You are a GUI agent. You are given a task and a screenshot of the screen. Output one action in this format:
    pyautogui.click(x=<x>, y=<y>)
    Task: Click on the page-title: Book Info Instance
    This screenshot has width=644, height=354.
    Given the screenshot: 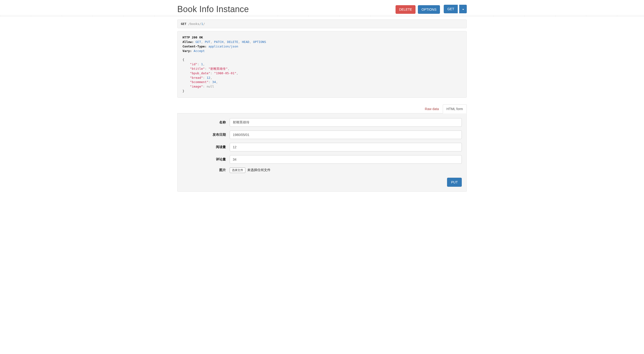 What is the action you would take?
    pyautogui.click(x=213, y=9)
    